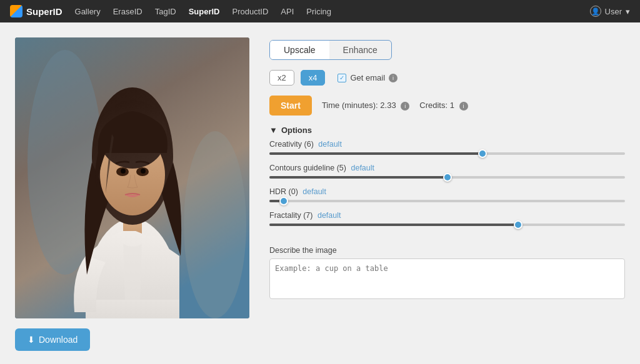 This screenshot has height=364, width=640. Describe the element at coordinates (448, 273) in the screenshot. I see `describe-section: Describe the image` at that location.